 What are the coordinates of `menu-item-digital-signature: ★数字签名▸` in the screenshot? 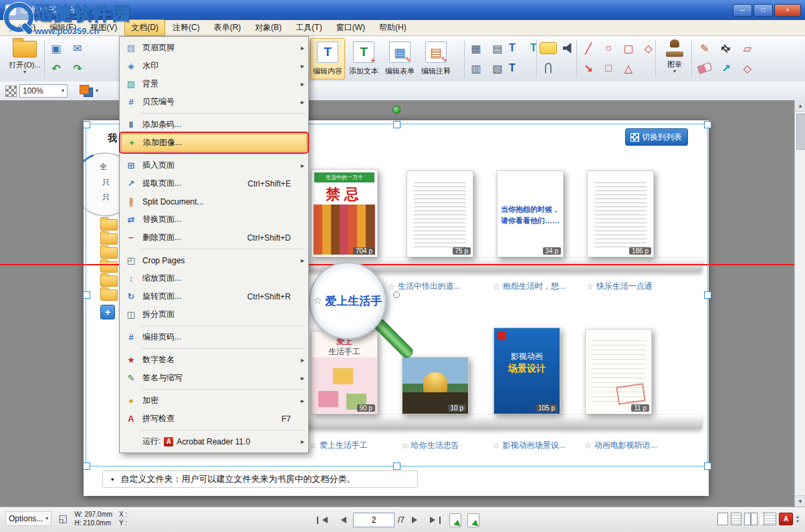 It's located at (214, 360).